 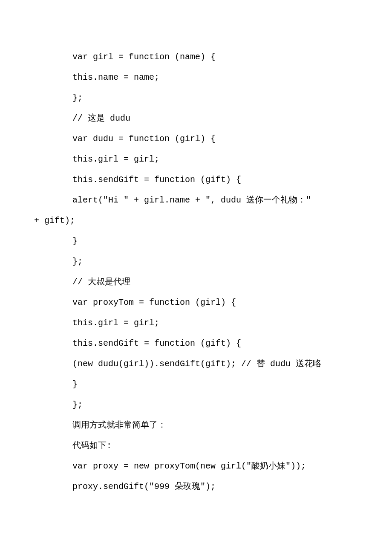 I want to click on code-line: (new dudu(girl)).sendGift(gift); // 替 du…, so click(x=196, y=364).